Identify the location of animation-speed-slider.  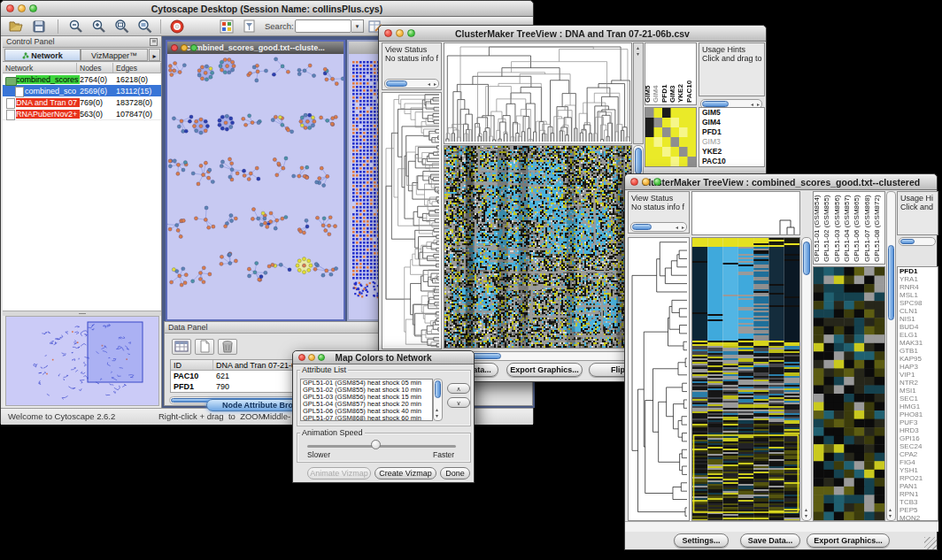
(382, 446).